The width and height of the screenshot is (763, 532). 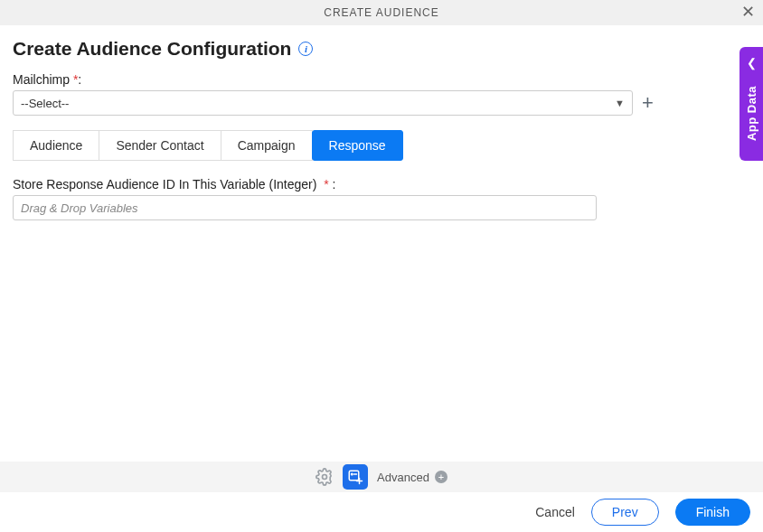 What do you see at coordinates (712, 512) in the screenshot?
I see `finish-button: Finish` at bounding box center [712, 512].